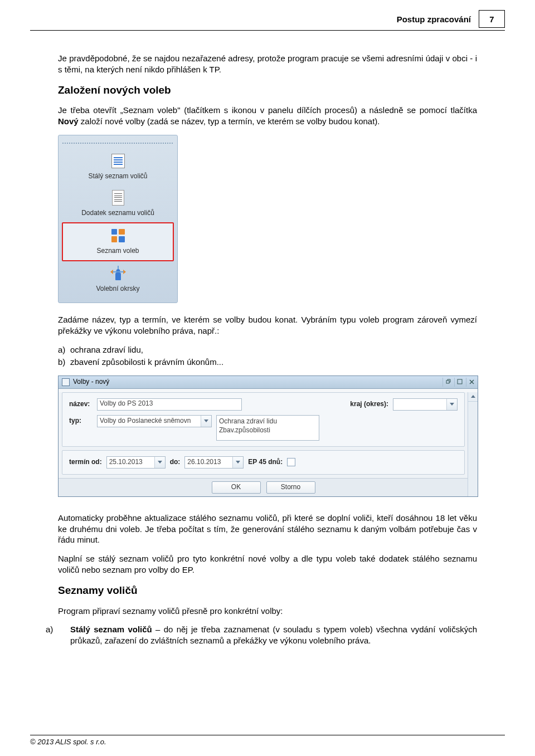 The image size is (535, 756). I want to click on heading-seznamy: Seznamy voličů, so click(268, 591).